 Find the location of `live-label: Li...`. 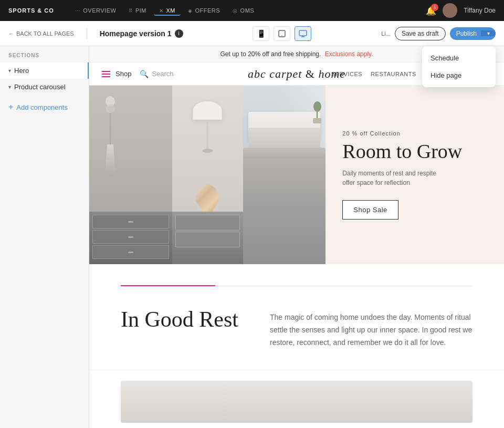

live-label: Li... is located at coordinates (386, 34).